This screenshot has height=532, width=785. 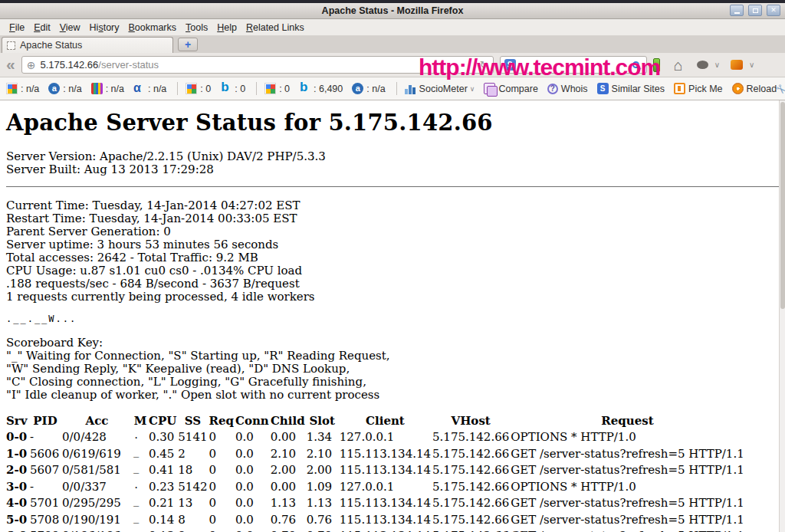 I want to click on scoreboard-key-line: "C" Closing connection, "L" Logging, "G"…, so click(x=396, y=382).